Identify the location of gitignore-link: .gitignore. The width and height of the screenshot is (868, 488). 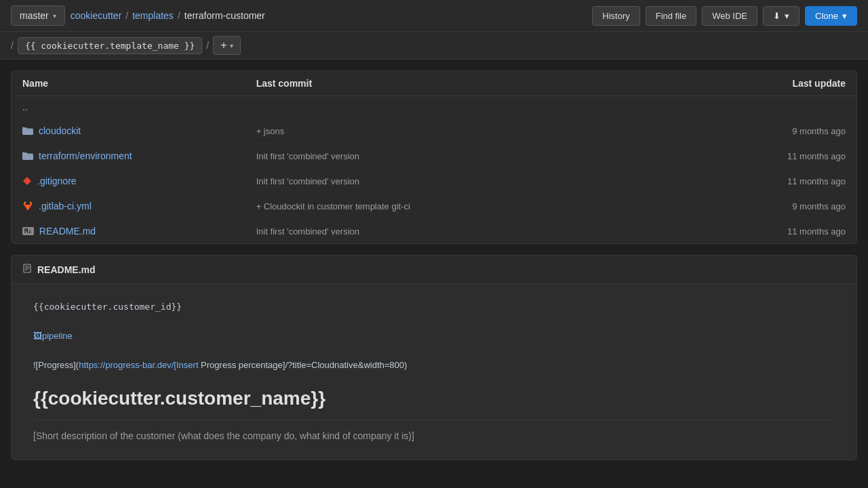
(57, 181).